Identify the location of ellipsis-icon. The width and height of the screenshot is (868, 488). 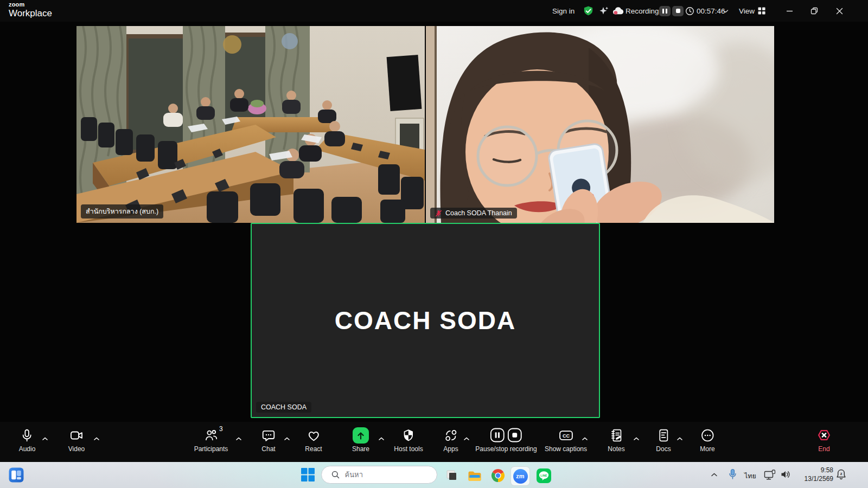
(707, 435).